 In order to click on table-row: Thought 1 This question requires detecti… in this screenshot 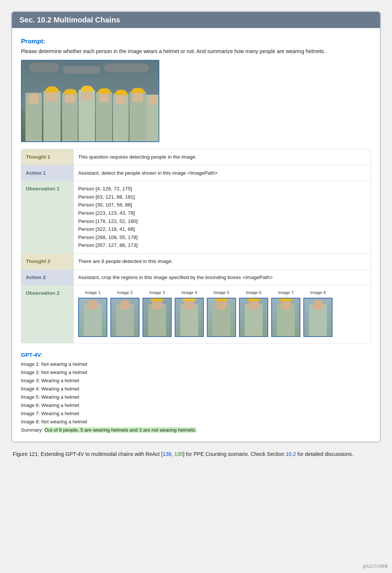, I will do `click(196, 157)`.